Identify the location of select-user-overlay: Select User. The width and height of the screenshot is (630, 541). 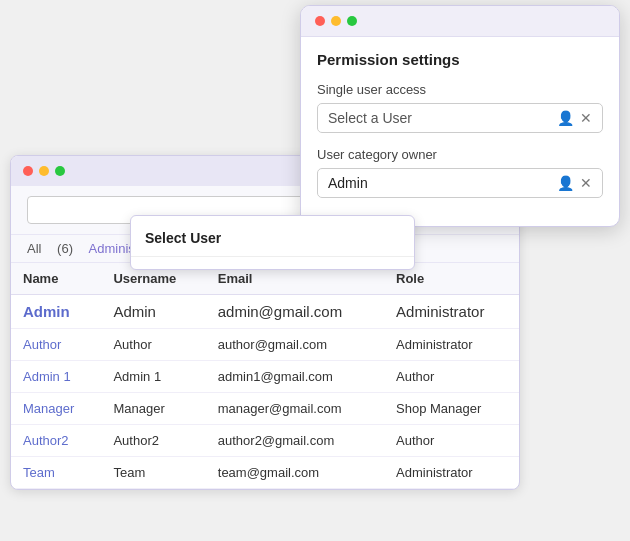
(272, 242).